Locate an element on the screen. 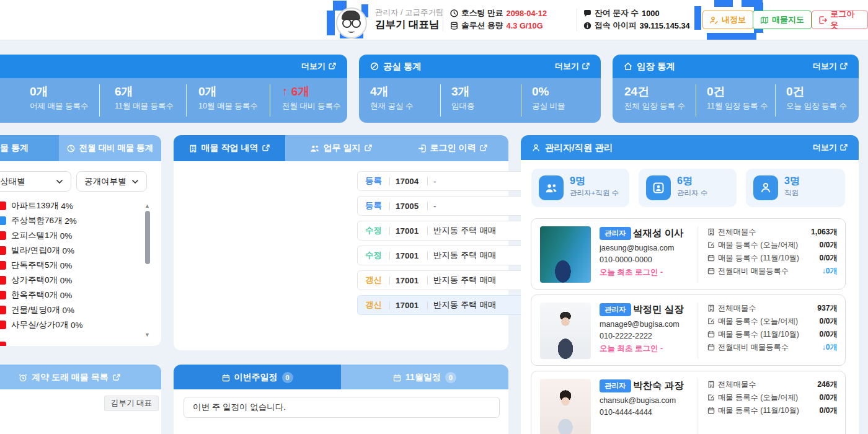 The image size is (868, 434). building-icon is located at coordinates (711, 384).